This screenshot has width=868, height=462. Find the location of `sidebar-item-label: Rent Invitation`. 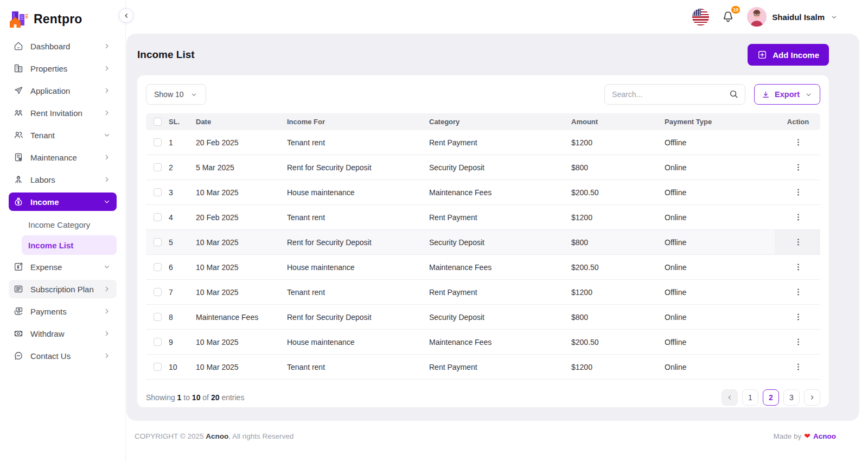

sidebar-item-label: Rent Invitation is located at coordinates (66, 113).